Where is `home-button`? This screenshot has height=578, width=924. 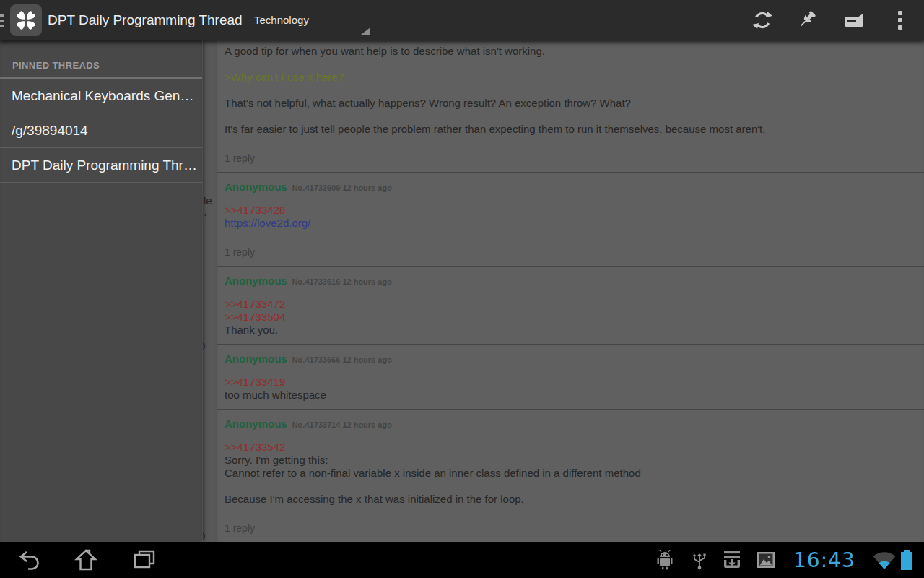 home-button is located at coordinates (86, 560).